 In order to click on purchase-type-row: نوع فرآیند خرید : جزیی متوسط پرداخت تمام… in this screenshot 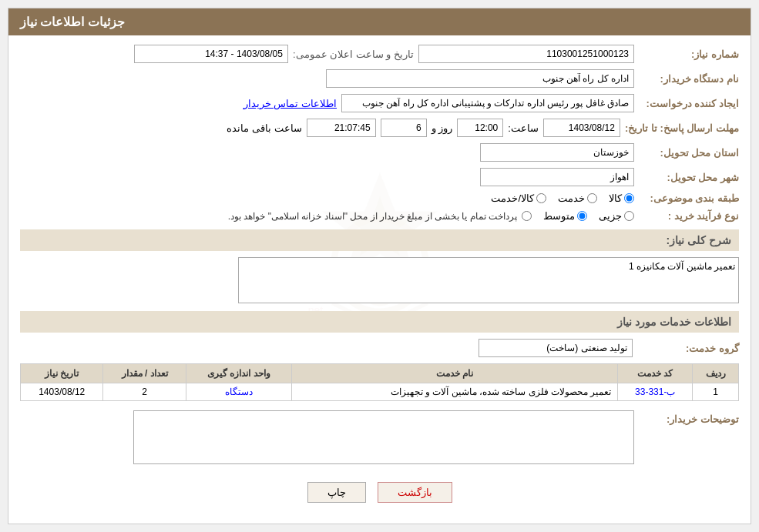, I will do `click(379, 216)`.